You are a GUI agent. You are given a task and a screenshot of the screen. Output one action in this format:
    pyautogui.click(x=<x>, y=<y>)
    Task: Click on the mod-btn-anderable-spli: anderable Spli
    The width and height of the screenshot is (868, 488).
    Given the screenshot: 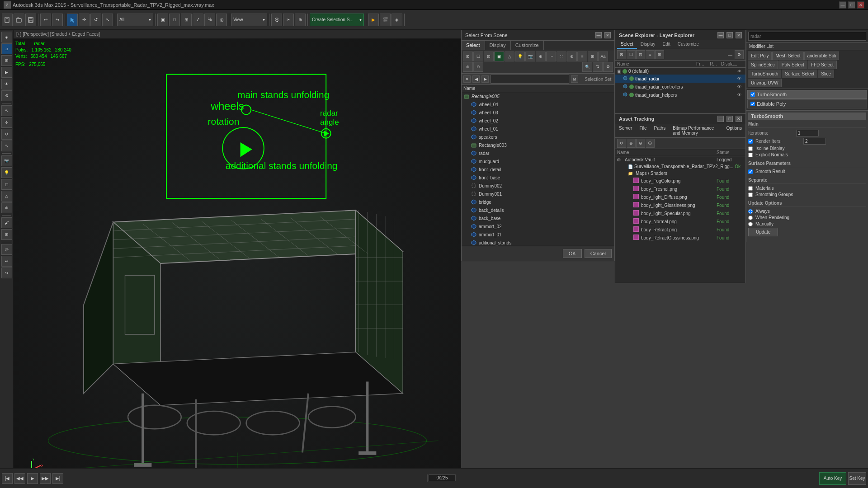 What is the action you would take?
    pyautogui.click(x=822, y=56)
    